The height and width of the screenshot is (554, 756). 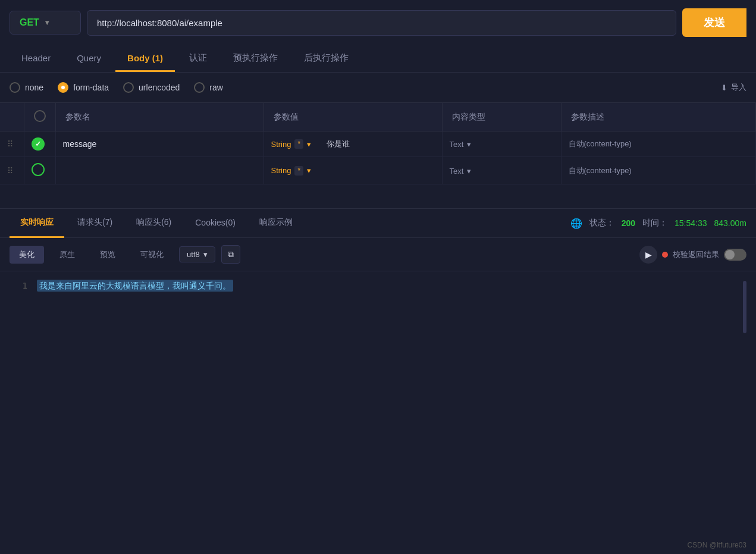 I want to click on send-button: 发送, so click(x=714, y=23).